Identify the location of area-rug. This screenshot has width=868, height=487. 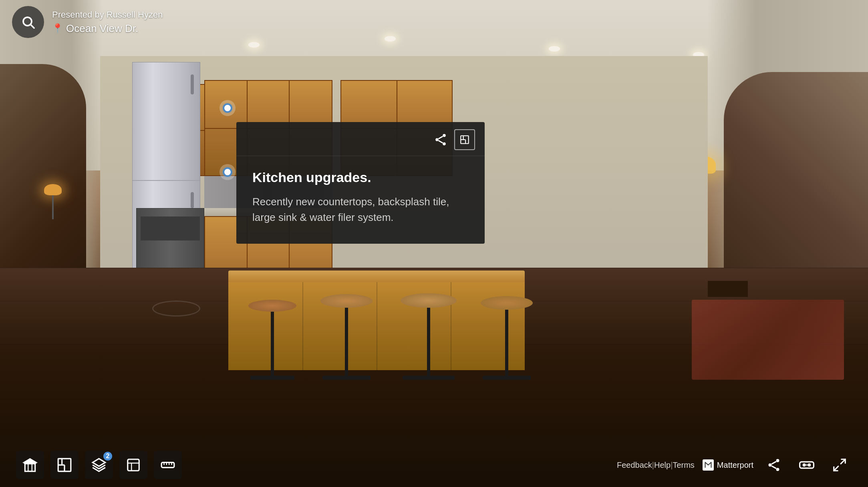
(768, 340).